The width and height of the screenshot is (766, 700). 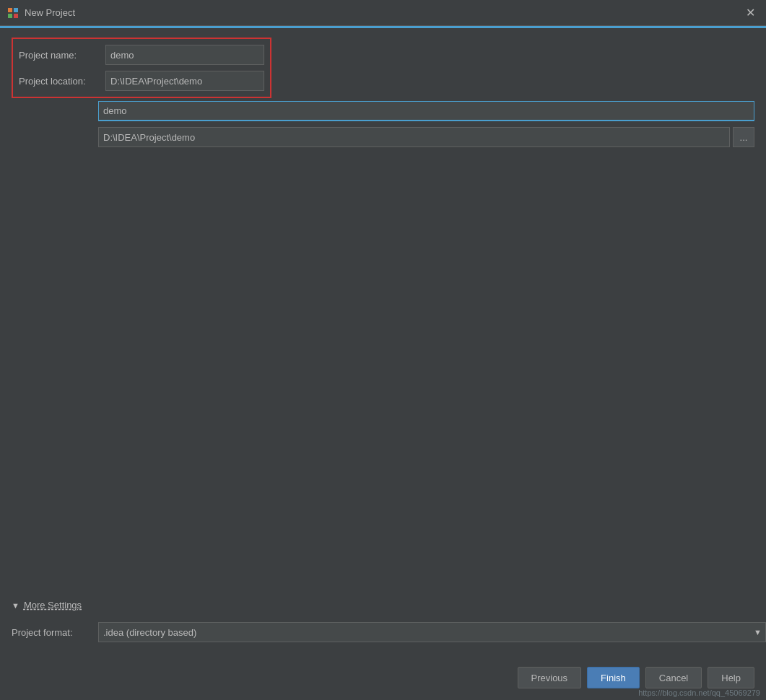 I want to click on help-button: Help, so click(x=731, y=678).